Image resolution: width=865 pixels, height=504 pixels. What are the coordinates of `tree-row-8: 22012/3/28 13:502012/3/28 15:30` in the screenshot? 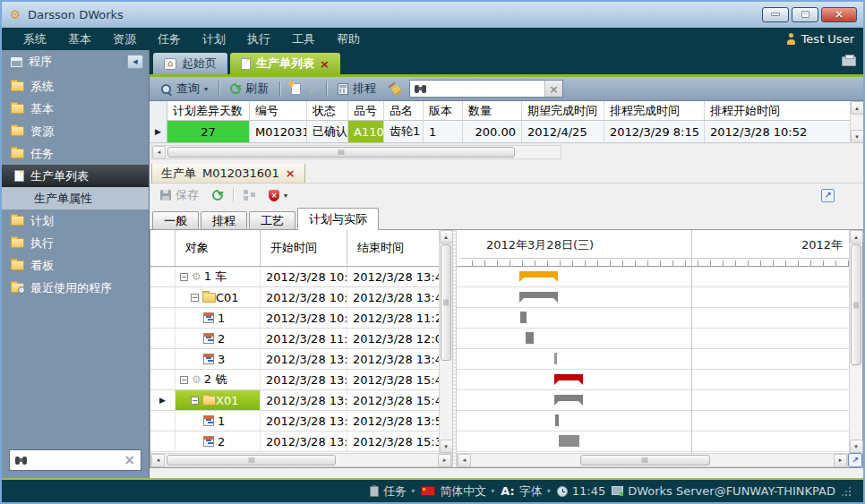 It's located at (295, 442).